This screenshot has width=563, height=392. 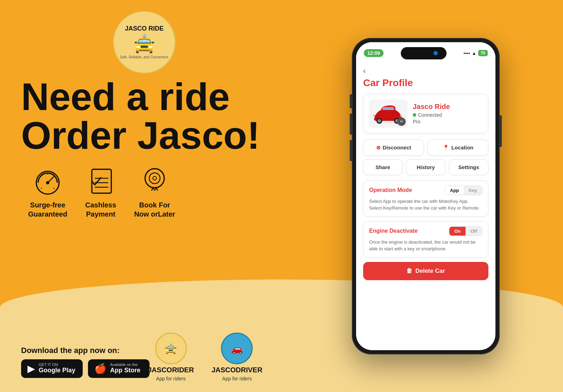 What do you see at coordinates (469, 167) in the screenshot?
I see `settings-button: Settings` at bounding box center [469, 167].